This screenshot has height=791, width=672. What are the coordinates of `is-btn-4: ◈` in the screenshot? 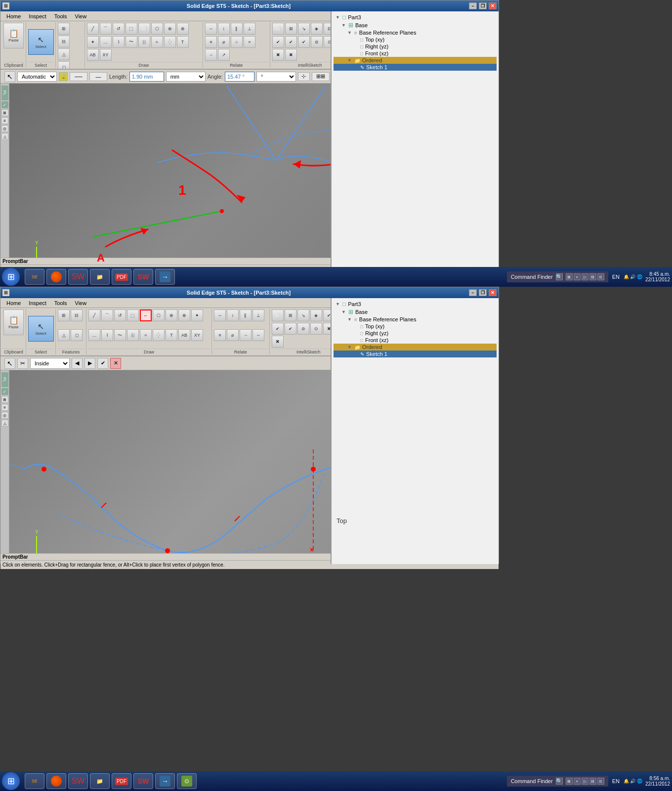 It's located at (317, 29).